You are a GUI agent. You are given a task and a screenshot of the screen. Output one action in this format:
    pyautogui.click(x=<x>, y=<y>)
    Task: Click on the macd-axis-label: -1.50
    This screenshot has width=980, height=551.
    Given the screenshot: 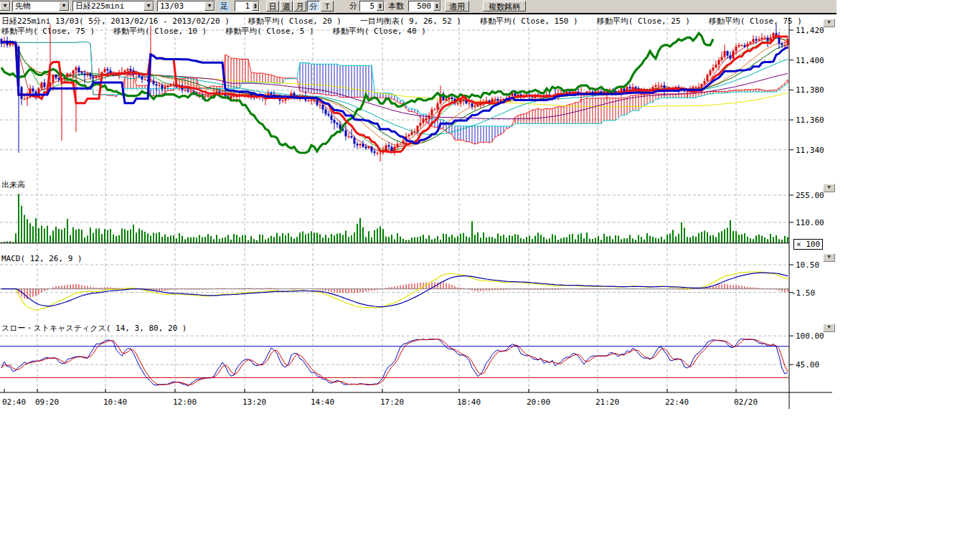 What is the action you would take?
    pyautogui.click(x=804, y=293)
    